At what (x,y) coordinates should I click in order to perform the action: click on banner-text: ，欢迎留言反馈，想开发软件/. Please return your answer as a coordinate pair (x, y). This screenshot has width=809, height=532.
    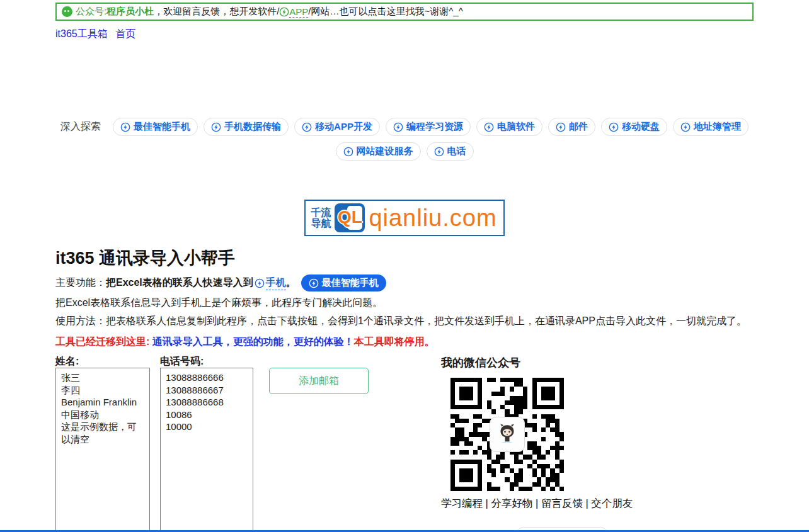
    Looking at the image, I should click on (217, 11).